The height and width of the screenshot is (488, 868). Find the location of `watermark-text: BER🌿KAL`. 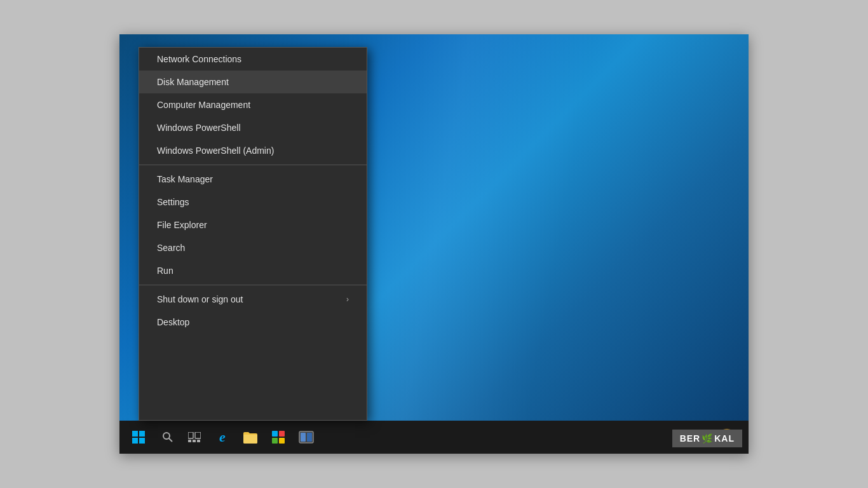

watermark-text: BER🌿KAL is located at coordinates (707, 438).